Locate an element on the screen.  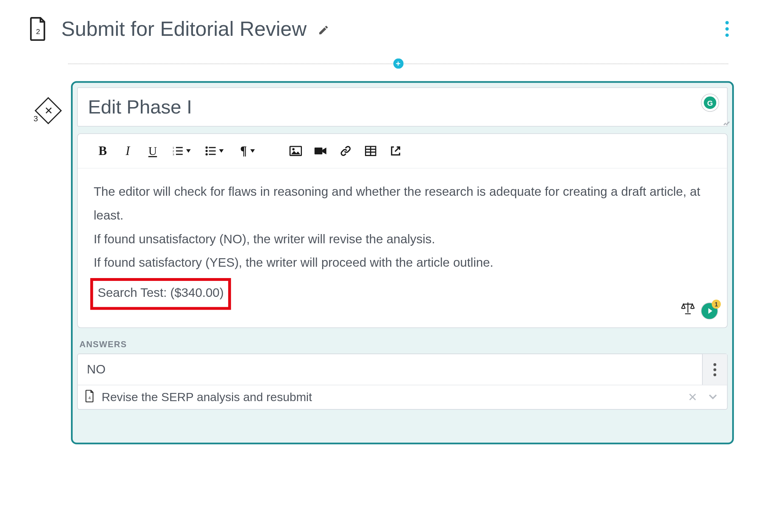
body-line-3: If found satisfactory (YES), the writer … is located at coordinates (402, 263).